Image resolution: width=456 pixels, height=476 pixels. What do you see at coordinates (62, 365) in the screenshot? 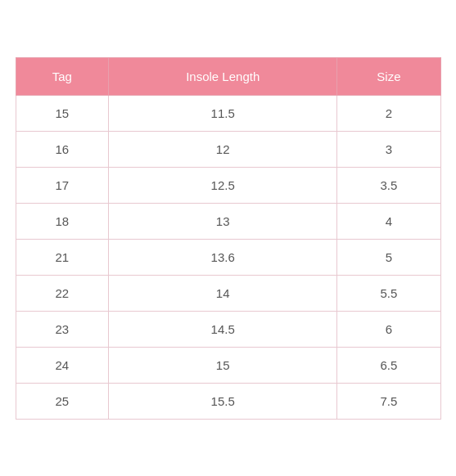
I see `cell-tag: 24` at bounding box center [62, 365].